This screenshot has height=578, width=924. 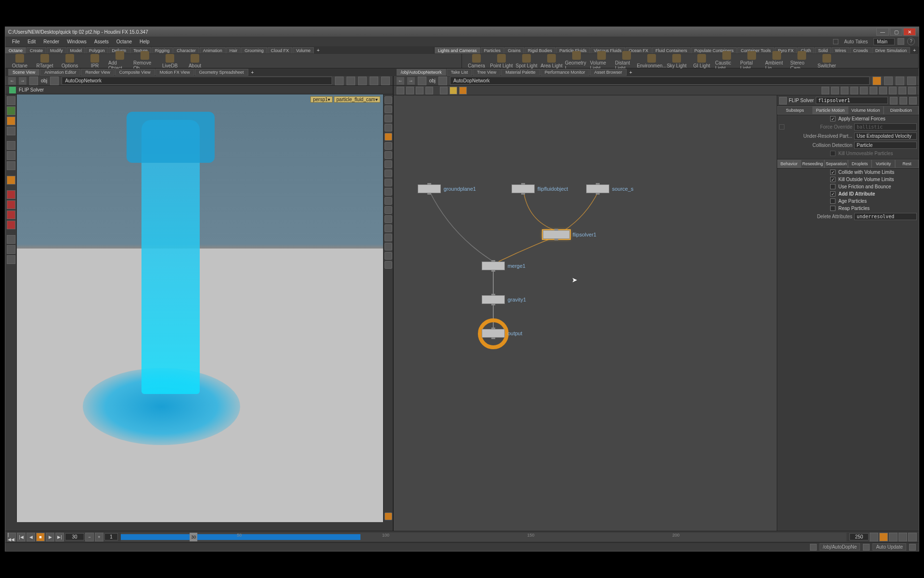 What do you see at coordinates (883, 91) in the screenshot?
I see `nt-o7` at bounding box center [883, 91].